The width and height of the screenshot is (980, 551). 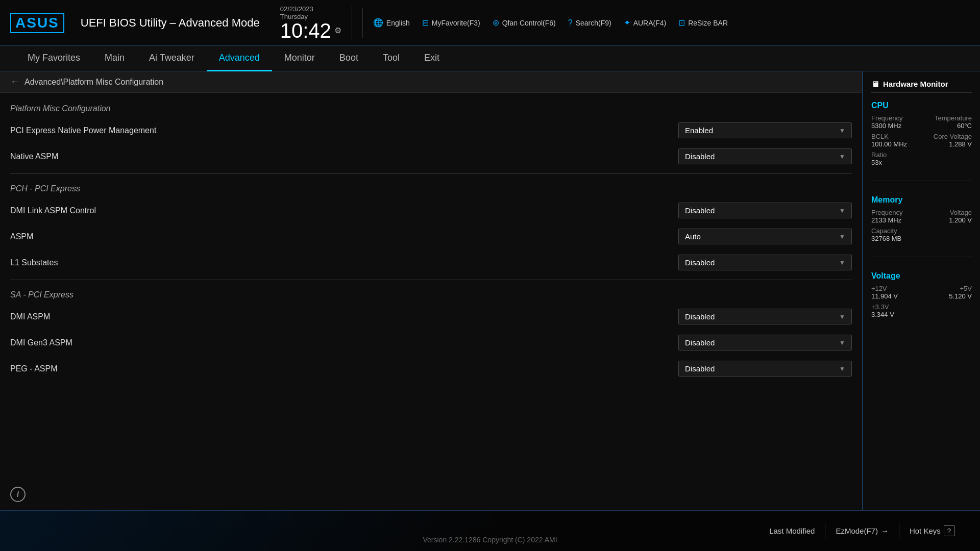 What do you see at coordinates (765, 316) in the screenshot?
I see `dmi-aspm-select: Disabled ▼` at bounding box center [765, 316].